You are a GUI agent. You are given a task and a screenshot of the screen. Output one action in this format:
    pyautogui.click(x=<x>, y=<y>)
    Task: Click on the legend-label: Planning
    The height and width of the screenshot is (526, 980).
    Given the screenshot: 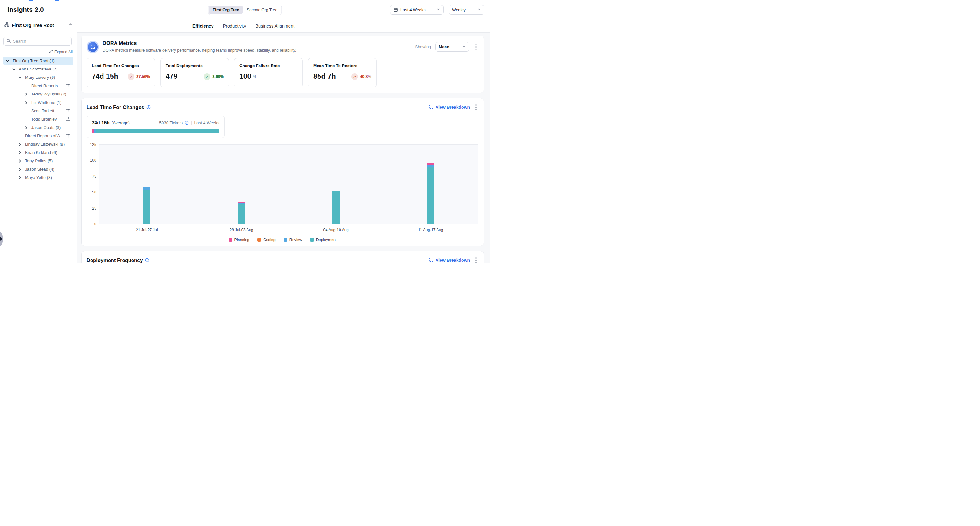 What is the action you would take?
    pyautogui.click(x=242, y=240)
    